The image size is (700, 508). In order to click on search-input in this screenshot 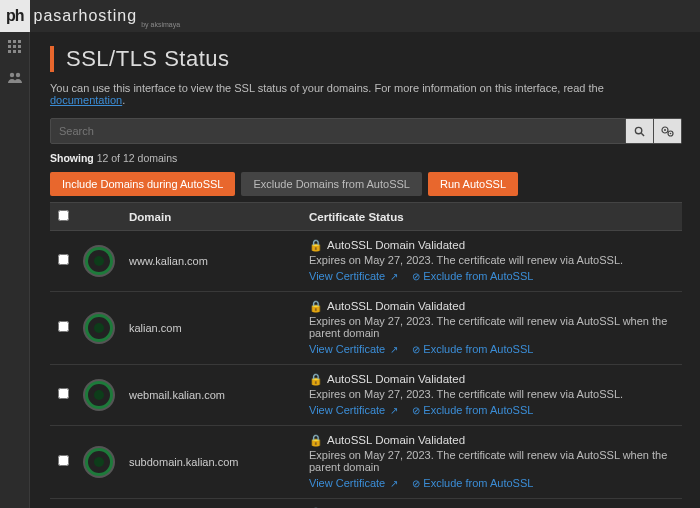, I will do `click(338, 131)`.